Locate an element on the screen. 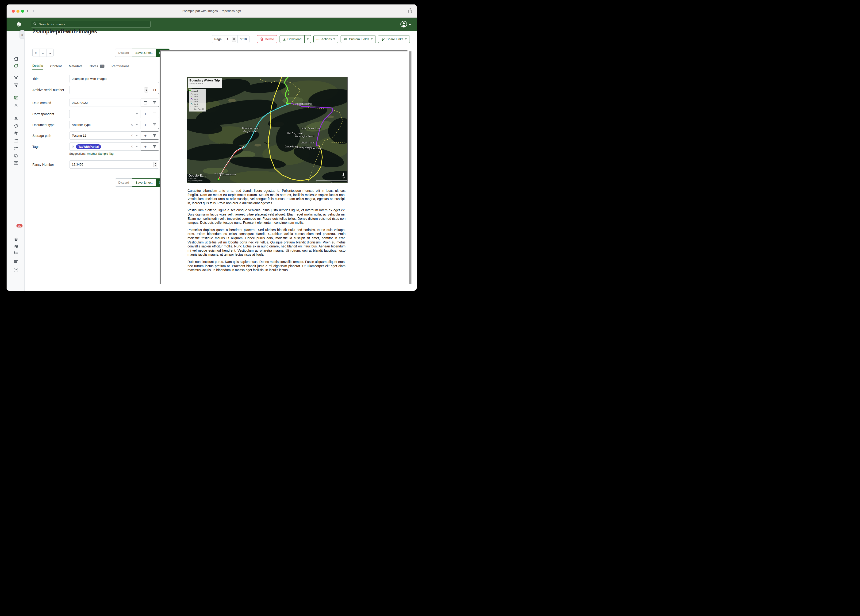 The height and width of the screenshot is (616, 860). logs-icon is located at coordinates (16, 262).